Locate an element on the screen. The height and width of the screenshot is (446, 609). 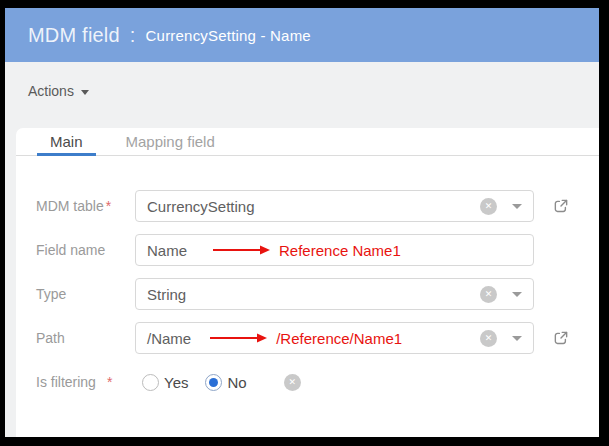
radio-yes-label: Yes is located at coordinates (176, 382).